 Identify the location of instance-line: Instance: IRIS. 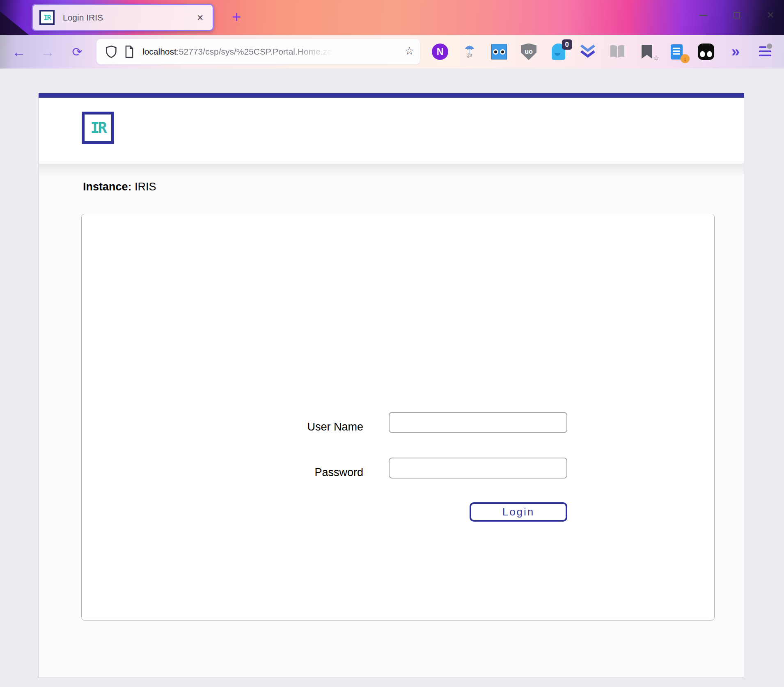
(120, 187).